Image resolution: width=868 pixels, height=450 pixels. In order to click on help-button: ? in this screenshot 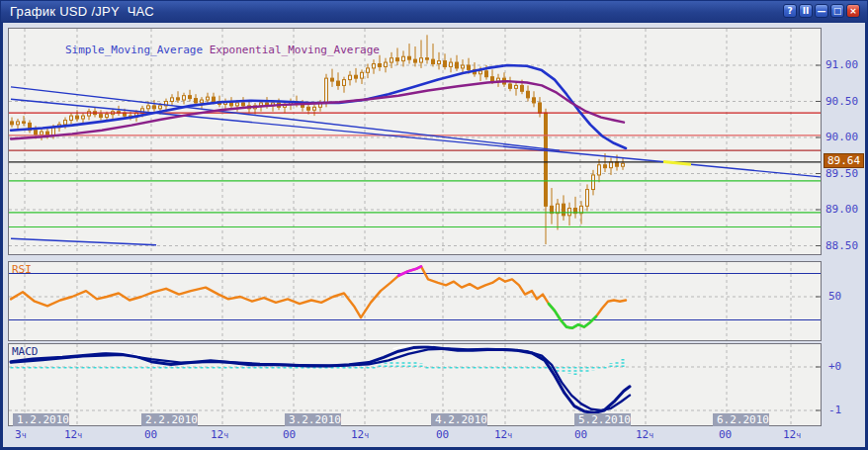, I will do `click(790, 11)`.